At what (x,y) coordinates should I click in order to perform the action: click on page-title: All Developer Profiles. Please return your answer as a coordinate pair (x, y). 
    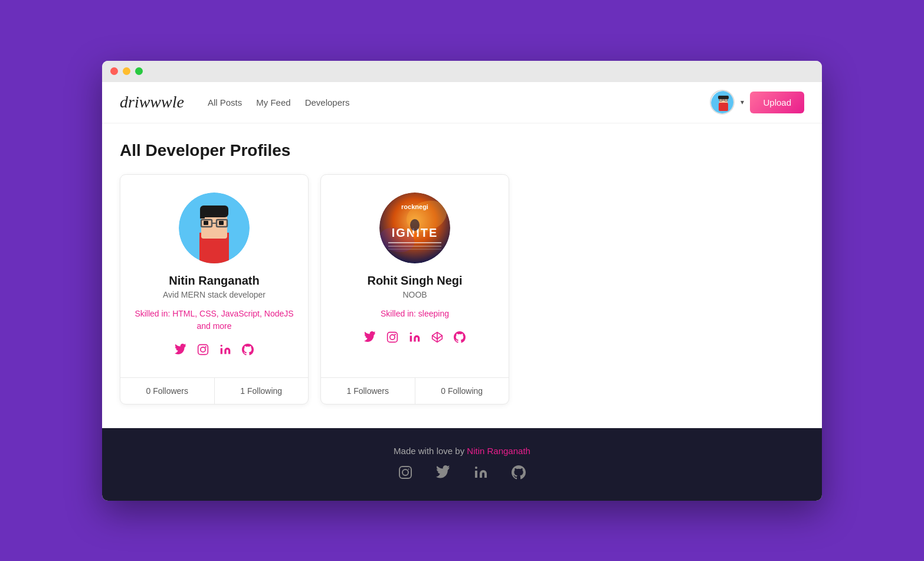
    Looking at the image, I should click on (462, 151).